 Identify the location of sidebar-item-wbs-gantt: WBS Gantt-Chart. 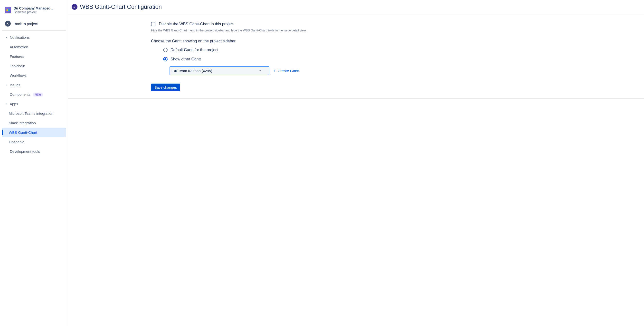
(34, 132).